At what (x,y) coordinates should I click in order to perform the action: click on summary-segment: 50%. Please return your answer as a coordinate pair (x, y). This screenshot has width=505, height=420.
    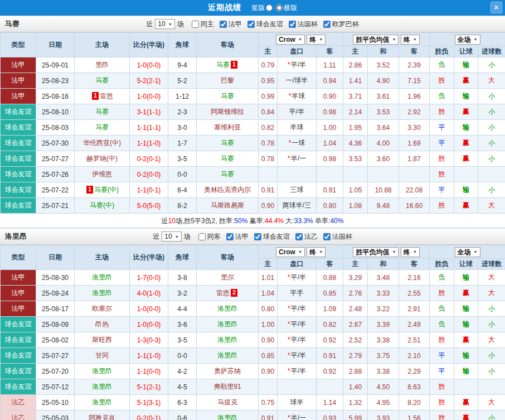
    Looking at the image, I should click on (241, 221).